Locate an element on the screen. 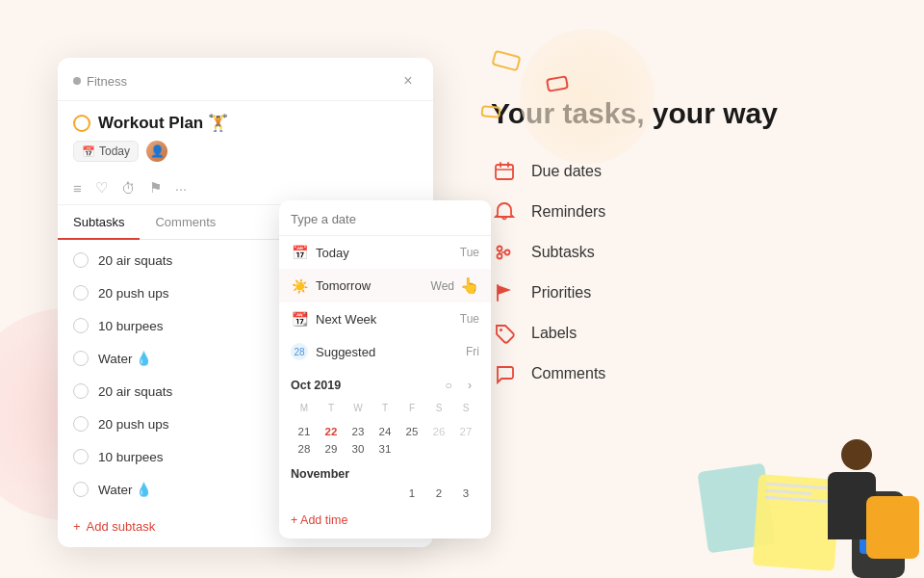 The image size is (924, 578). feature-labels: Labels is located at coordinates (688, 333).